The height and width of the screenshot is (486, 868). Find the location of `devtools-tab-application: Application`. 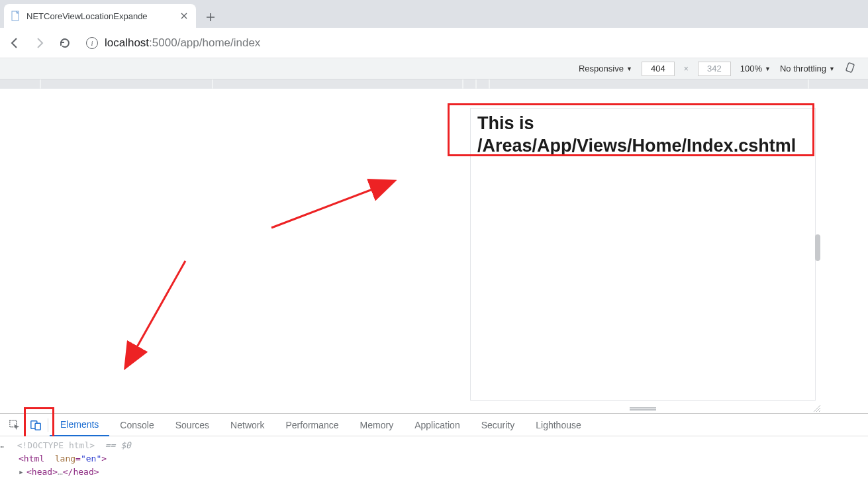

devtools-tab-application: Application is located at coordinates (437, 425).